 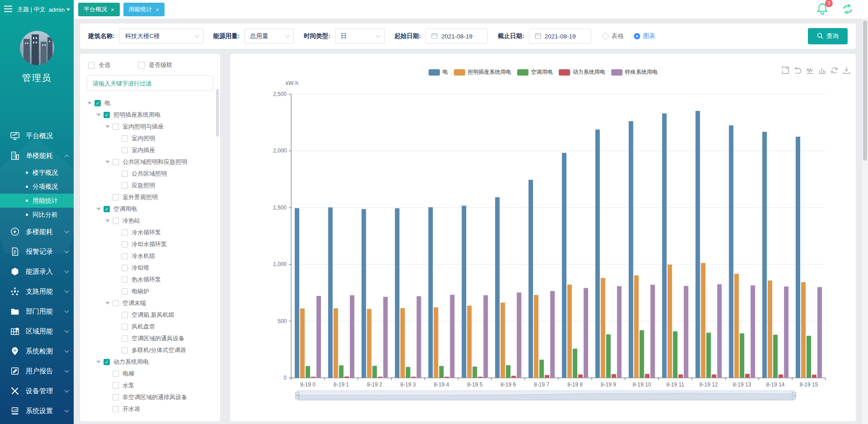 What do you see at coordinates (269, 36) in the screenshot?
I see `energy-select: 总用量` at bounding box center [269, 36].